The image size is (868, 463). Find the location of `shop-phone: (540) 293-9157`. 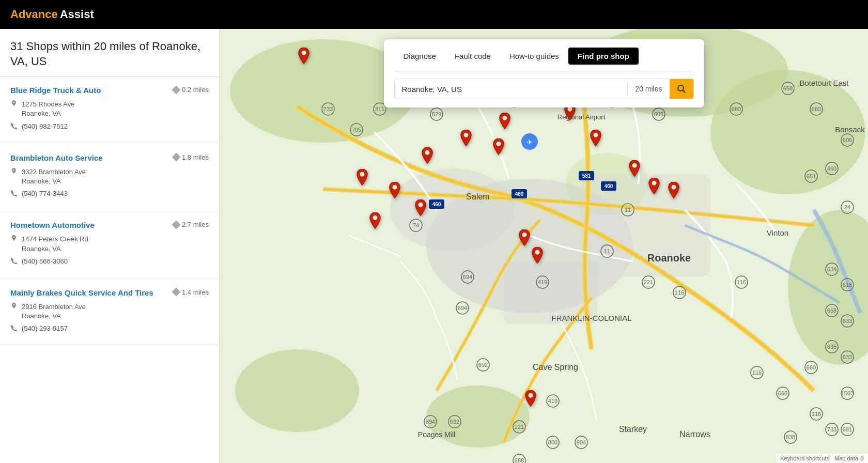

shop-phone: (540) 293-9157 is located at coordinates (110, 329).